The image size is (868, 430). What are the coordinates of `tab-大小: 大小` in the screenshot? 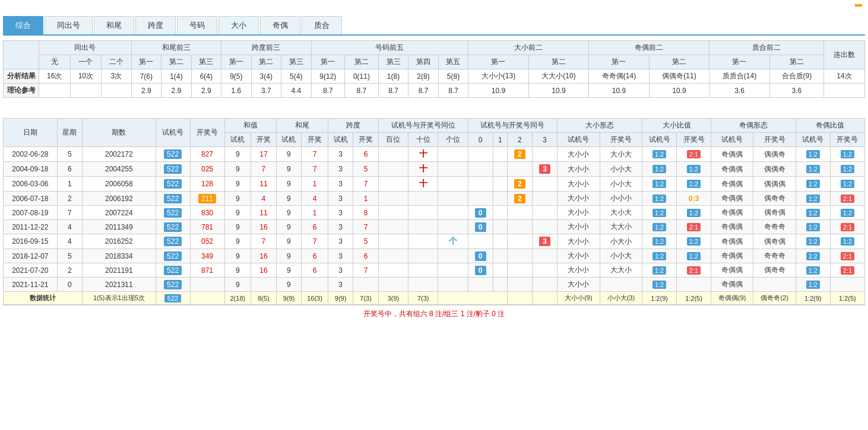 It's located at (239, 25).